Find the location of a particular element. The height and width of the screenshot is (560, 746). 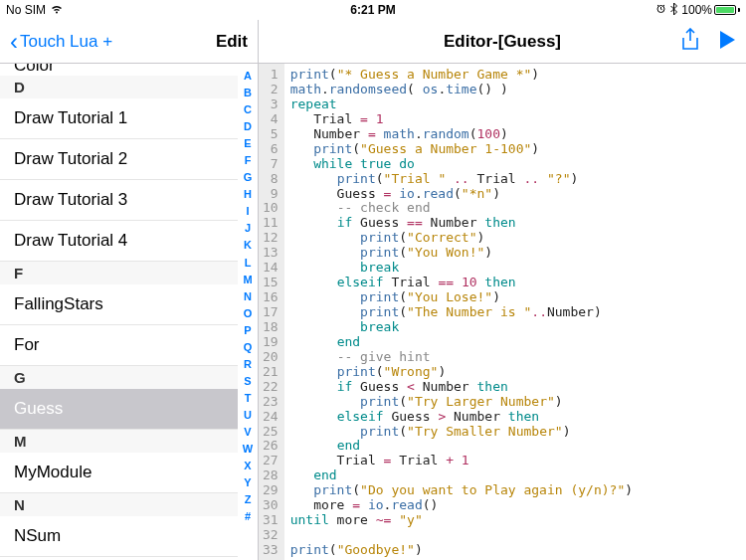

index-letter: F is located at coordinates (249, 161).